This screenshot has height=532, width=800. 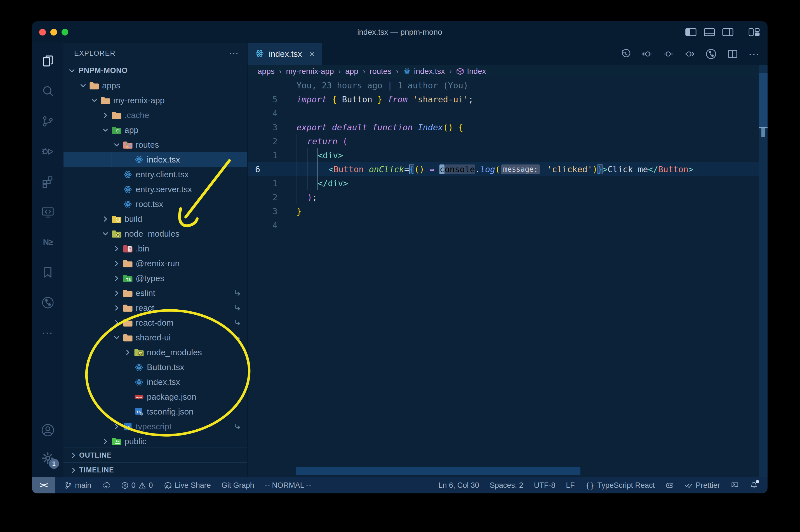 What do you see at coordinates (48, 303) in the screenshot?
I see `activity-gitlens-icon` at bounding box center [48, 303].